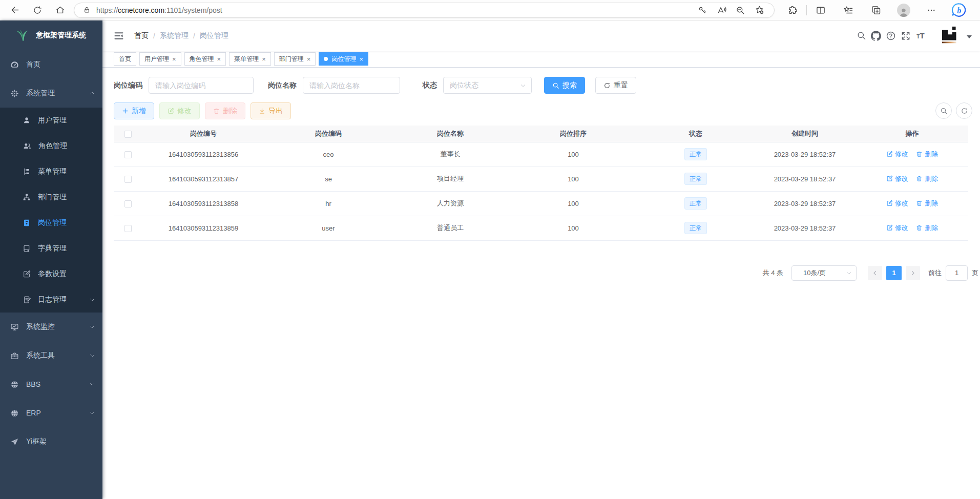 The image size is (980, 499). Describe the element at coordinates (51, 442) in the screenshot. I see `sidebar-item-yi-framework: Yi框架` at that location.